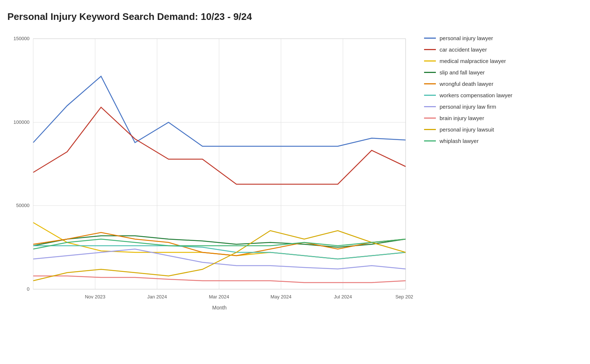  What do you see at coordinates (219, 111) in the screenshot?
I see `line-personal-injury-lawyer` at bounding box center [219, 111].